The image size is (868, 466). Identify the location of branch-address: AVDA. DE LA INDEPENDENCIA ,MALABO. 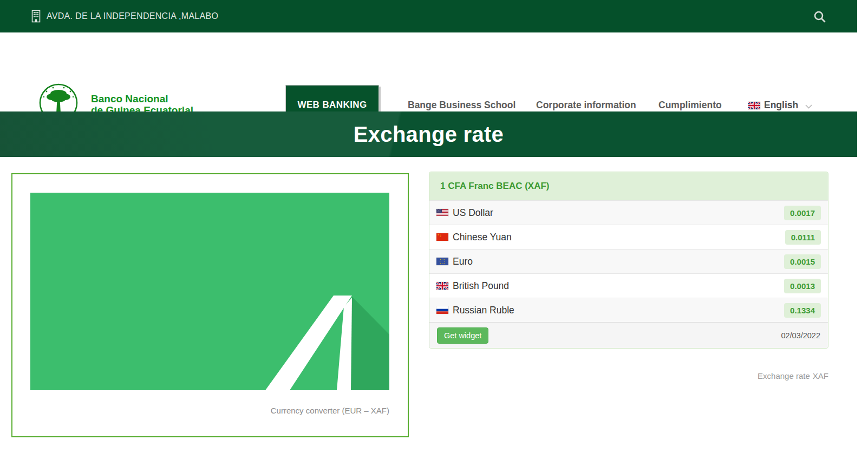
(125, 16).